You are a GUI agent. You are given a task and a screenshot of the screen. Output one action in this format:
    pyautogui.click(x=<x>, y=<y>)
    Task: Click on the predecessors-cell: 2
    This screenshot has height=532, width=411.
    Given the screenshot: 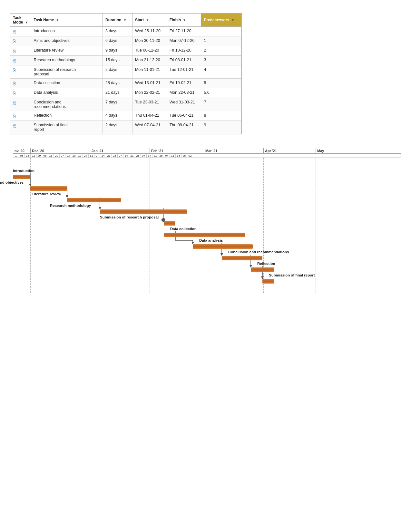 What is the action you would take?
    pyautogui.click(x=221, y=51)
    